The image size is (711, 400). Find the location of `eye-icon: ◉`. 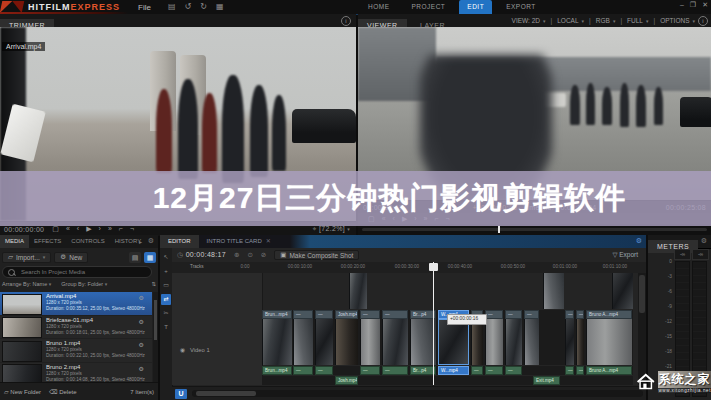

eye-icon: ◉ is located at coordinates (182, 350).